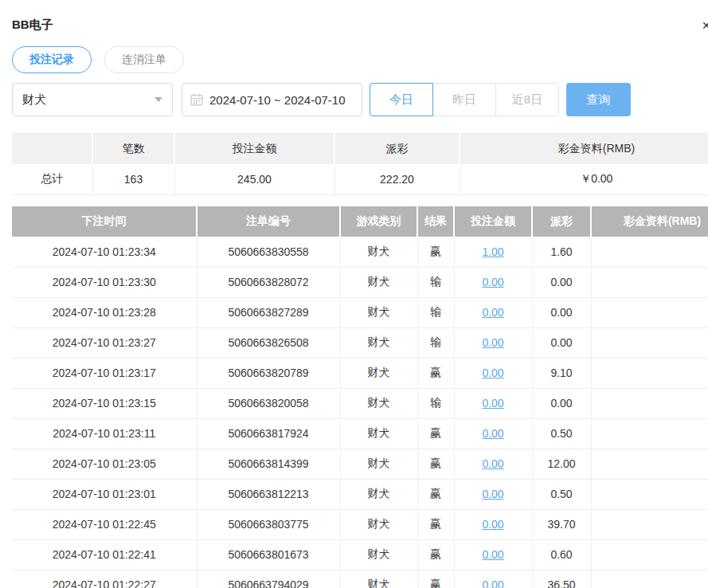 This screenshot has height=588, width=708. Describe the element at coordinates (401, 100) in the screenshot. I see `today-button: 今日` at that location.